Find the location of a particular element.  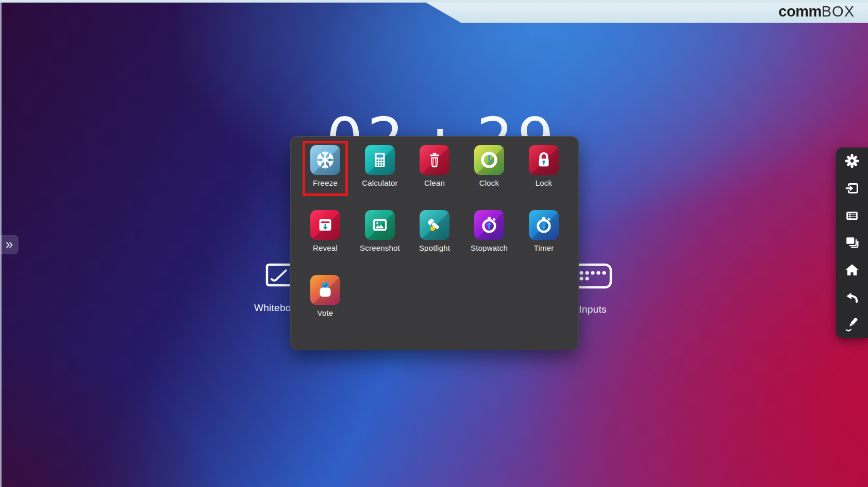

tools-grid: Freeze Calculator is located at coordinates (435, 231).